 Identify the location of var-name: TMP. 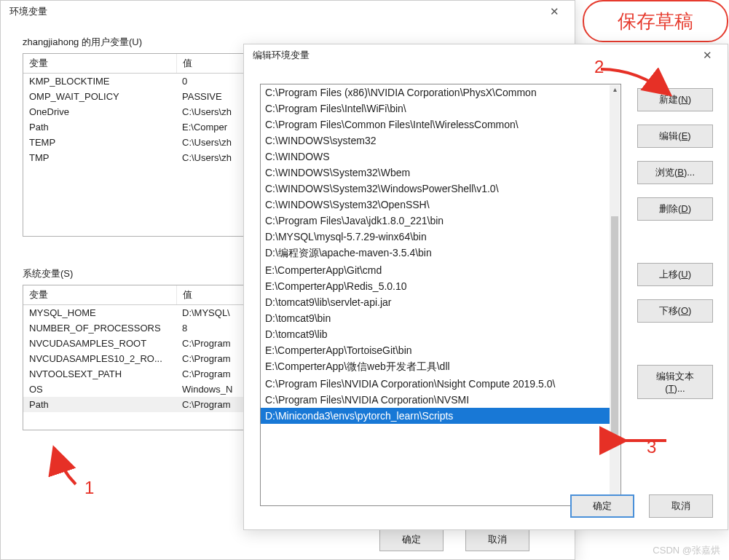
(100, 157).